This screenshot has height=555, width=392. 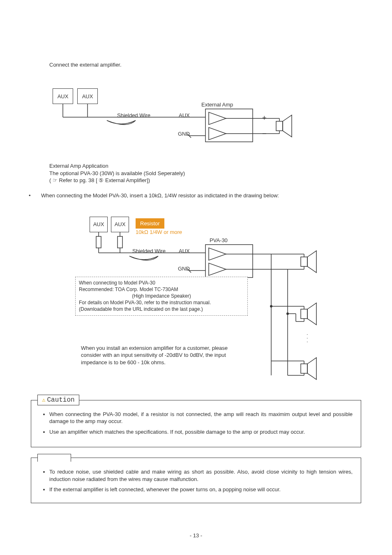 What do you see at coordinates (208, 65) in the screenshot?
I see `intro-text: Connect the external amplifier.` at bounding box center [208, 65].